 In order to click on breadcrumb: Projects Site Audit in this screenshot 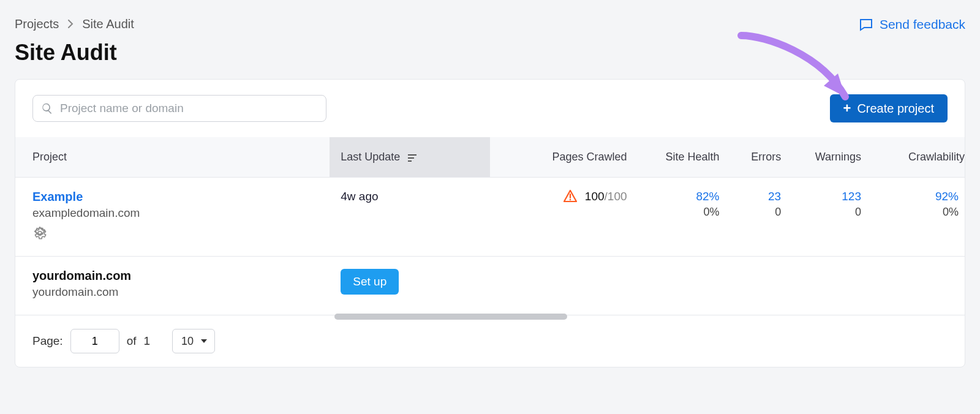, I will do `click(75, 23)`.